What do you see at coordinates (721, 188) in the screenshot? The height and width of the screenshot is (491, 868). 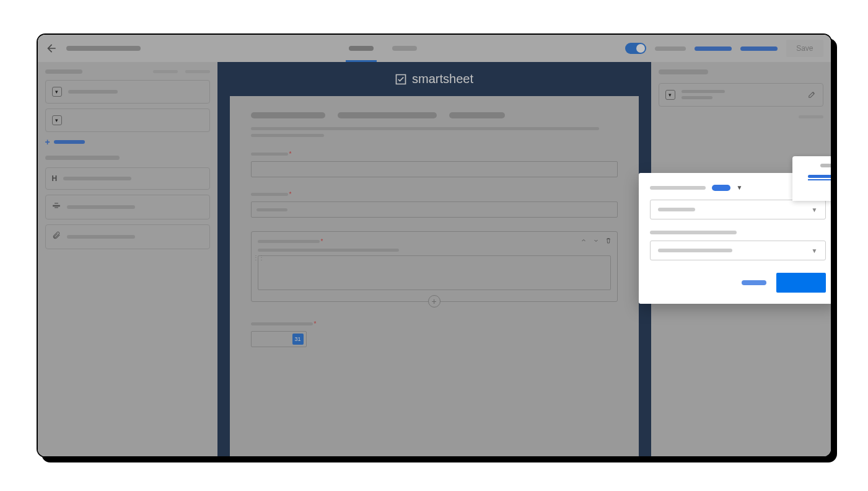 I see `popup-pill` at bounding box center [721, 188].